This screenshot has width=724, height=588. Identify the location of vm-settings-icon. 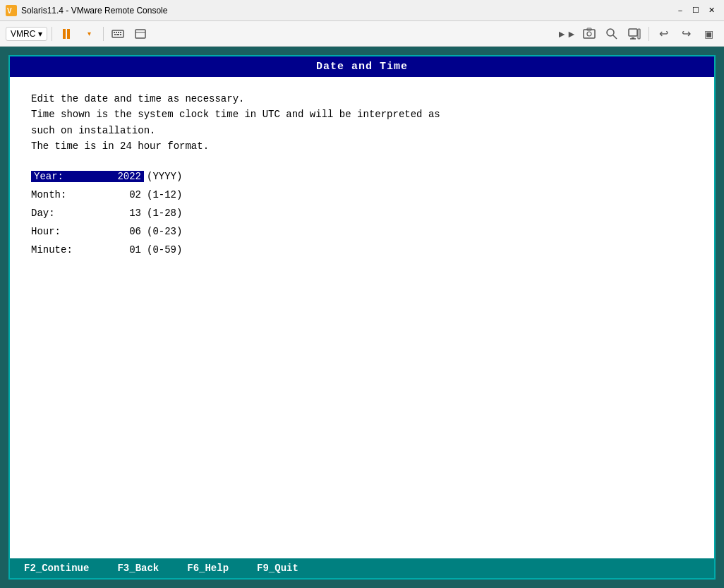
(634, 34).